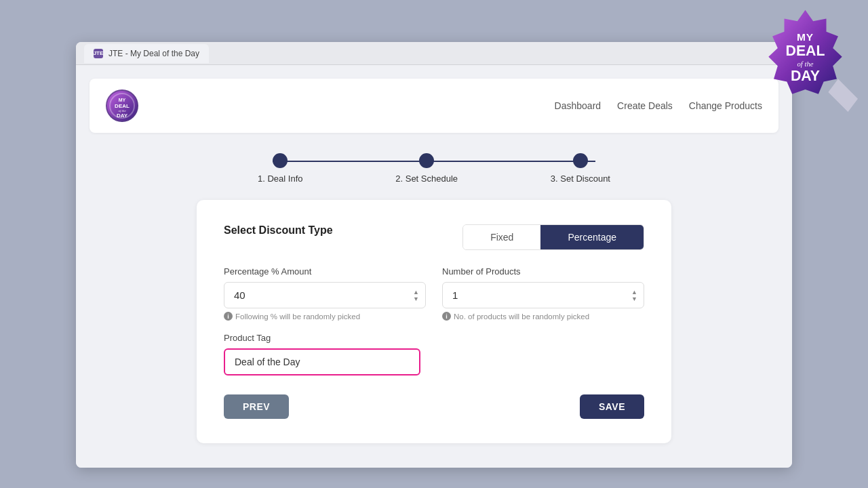 This screenshot has height=488, width=868. What do you see at coordinates (580, 179) in the screenshot?
I see `step-label-3: 3. Set Discount` at bounding box center [580, 179].